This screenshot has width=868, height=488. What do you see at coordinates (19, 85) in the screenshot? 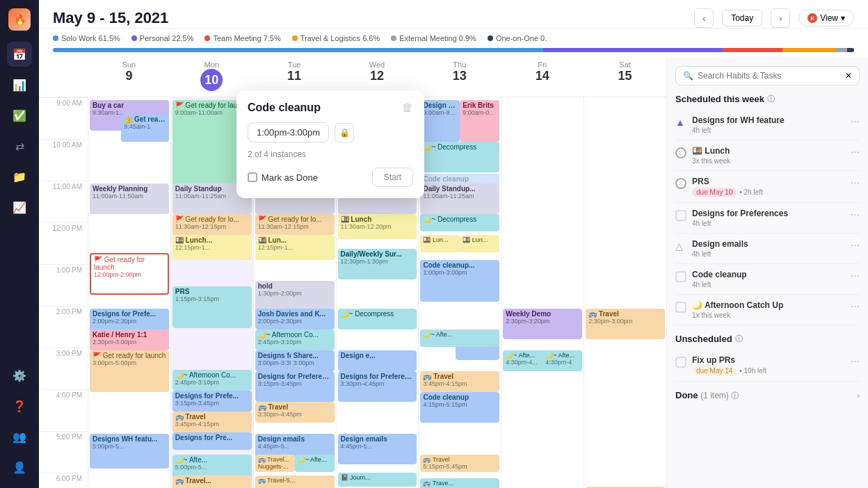
I see `sidebar-item-chart: 📊` at bounding box center [19, 85].